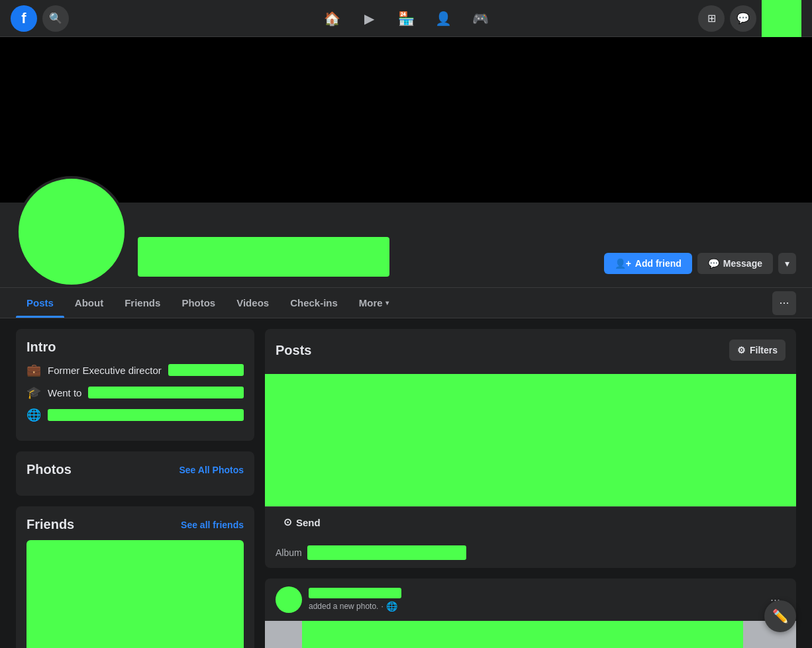 Image resolution: width=812 pixels, height=648 pixels. Describe the element at coordinates (314, 303) in the screenshot. I see `tab-checkins: Check-ins` at that location.